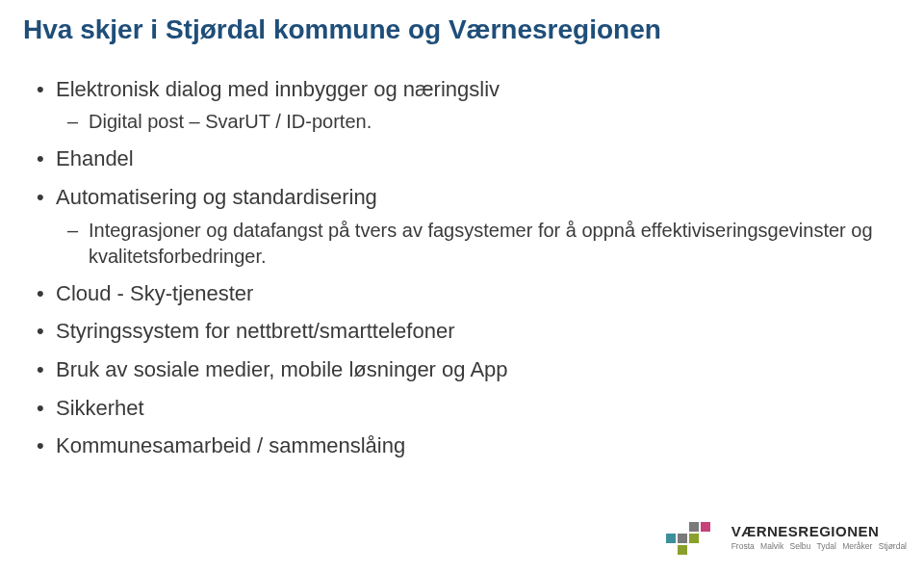  I want to click on bullet-text: Automatisering og standardisering, so click(217, 196).